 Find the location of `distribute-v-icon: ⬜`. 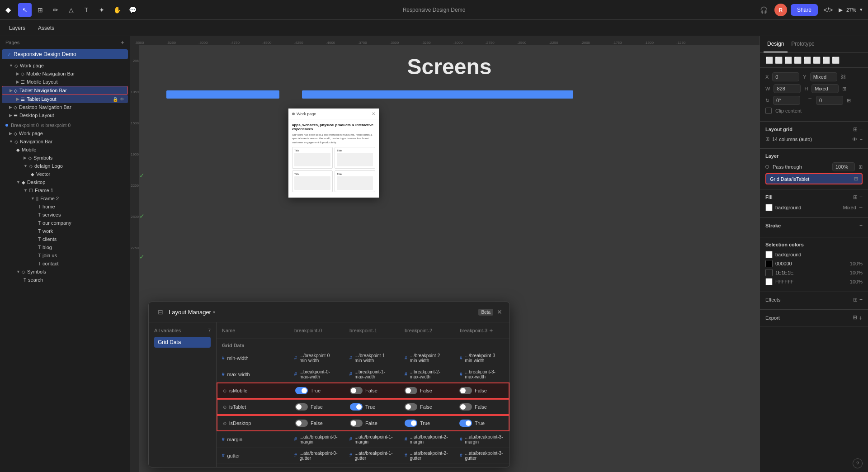

distribute-v-icon: ⬜ is located at coordinates (835, 60).